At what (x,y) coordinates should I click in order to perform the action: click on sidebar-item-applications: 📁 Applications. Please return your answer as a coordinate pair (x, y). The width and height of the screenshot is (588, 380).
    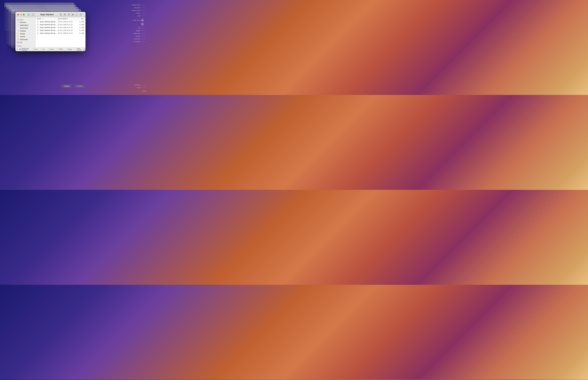
    Looking at the image, I should click on (25, 25).